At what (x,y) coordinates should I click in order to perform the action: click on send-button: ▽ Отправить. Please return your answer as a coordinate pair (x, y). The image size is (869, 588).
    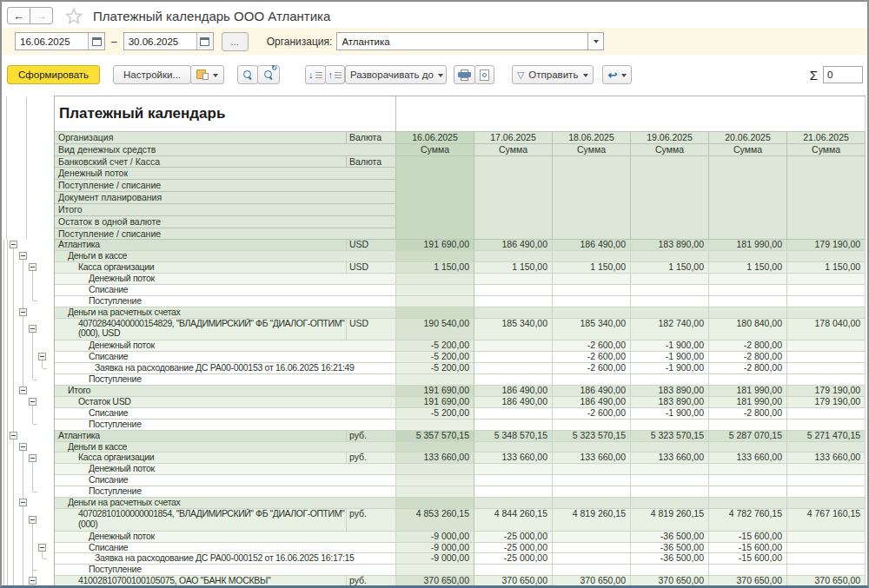
    Looking at the image, I should click on (553, 75).